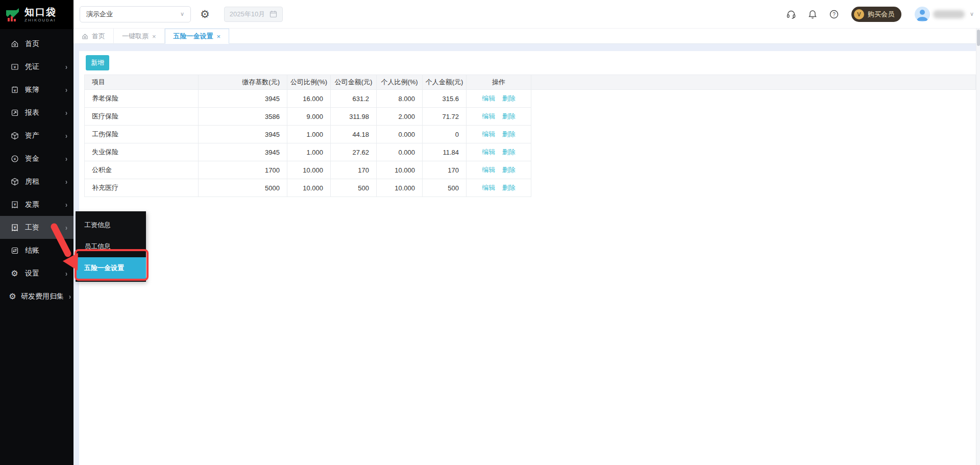 The width and height of the screenshot is (980, 465). I want to click on col-header-filler, so click(753, 83).